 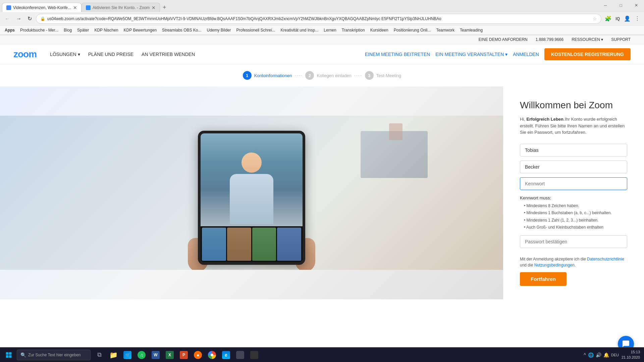 What do you see at coordinates (574, 167) in the screenshot?
I see `last-name-input` at bounding box center [574, 167].